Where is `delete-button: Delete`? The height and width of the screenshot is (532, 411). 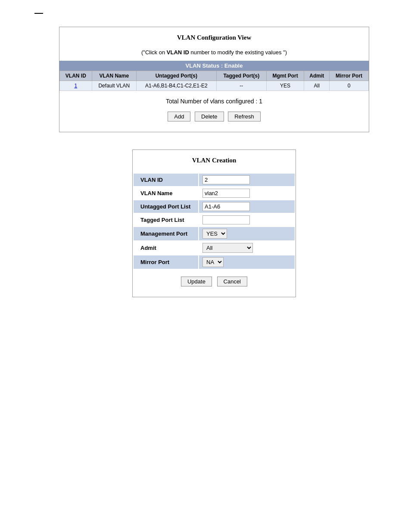 delete-button: Delete is located at coordinates (209, 116).